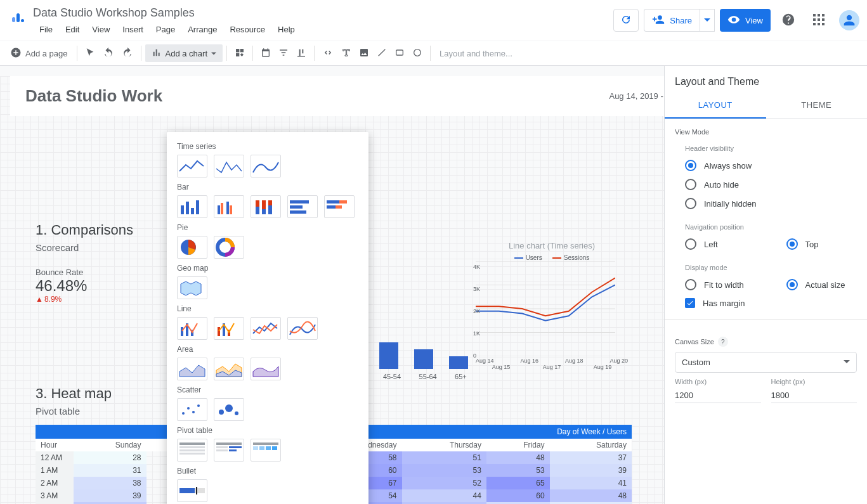 This screenshot has width=867, height=504. I want to click on header-vis-label: Header visibility, so click(766, 148).